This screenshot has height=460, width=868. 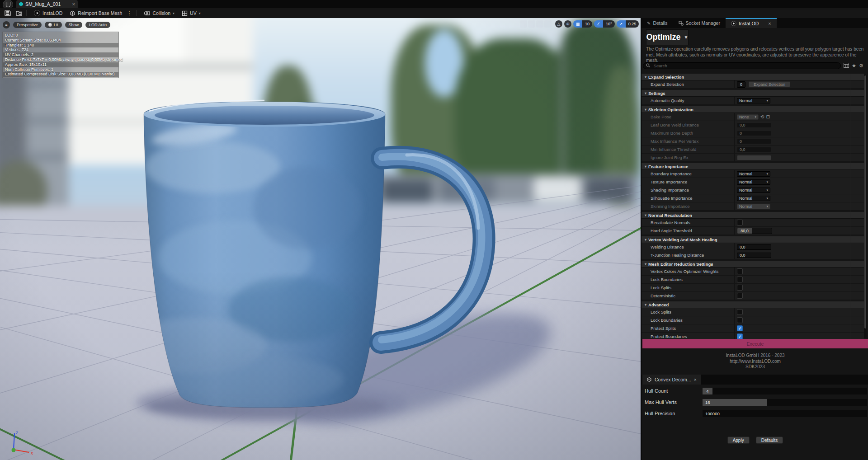 I want to click on favorites-icon: ★, so click(x=854, y=66).